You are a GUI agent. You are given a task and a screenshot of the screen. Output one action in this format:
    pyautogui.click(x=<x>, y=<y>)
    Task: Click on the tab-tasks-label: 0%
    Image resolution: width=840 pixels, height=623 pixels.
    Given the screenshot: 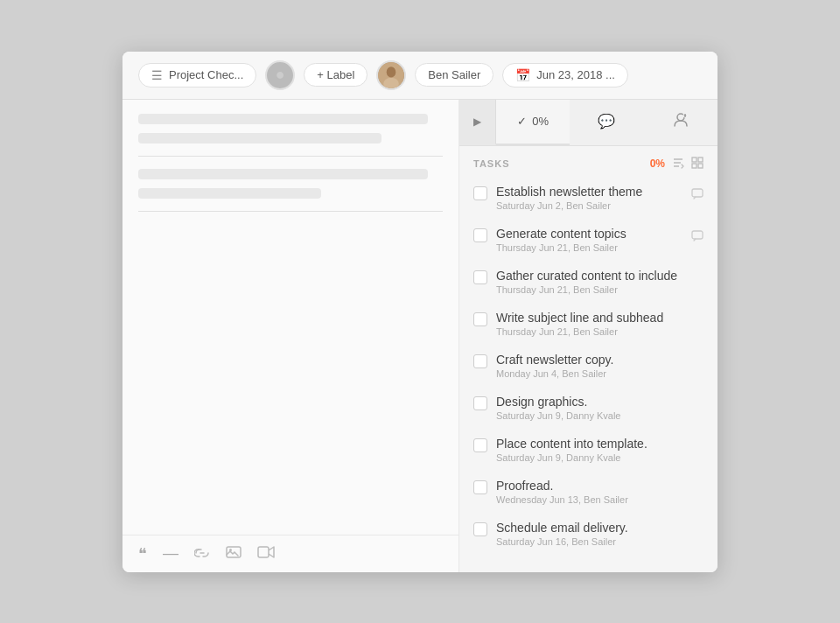 What is the action you would take?
    pyautogui.click(x=541, y=121)
    